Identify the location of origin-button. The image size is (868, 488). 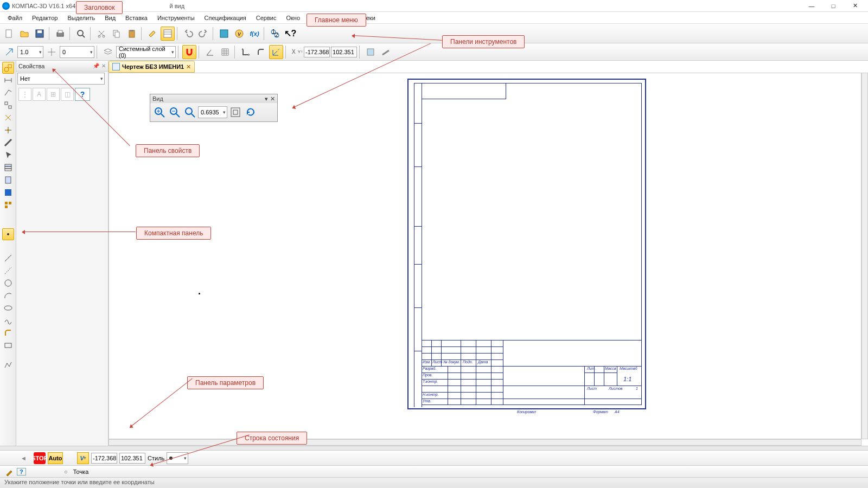
(52, 52).